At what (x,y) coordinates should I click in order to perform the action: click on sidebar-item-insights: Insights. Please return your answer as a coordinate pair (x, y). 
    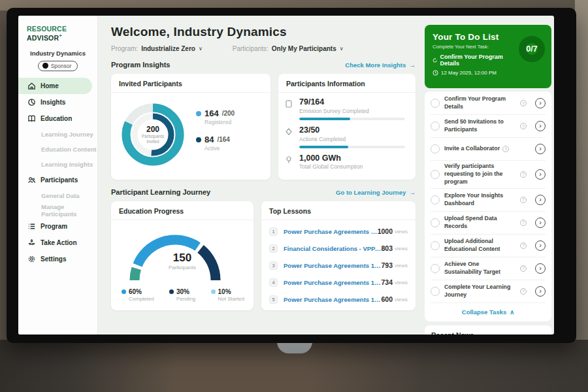
    Looking at the image, I should click on (57, 102).